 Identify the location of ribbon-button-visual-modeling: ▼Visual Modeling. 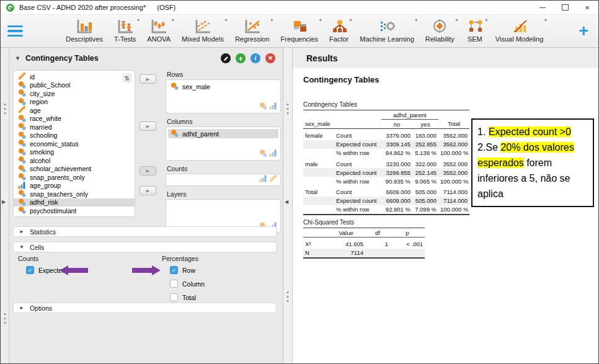
(520, 31).